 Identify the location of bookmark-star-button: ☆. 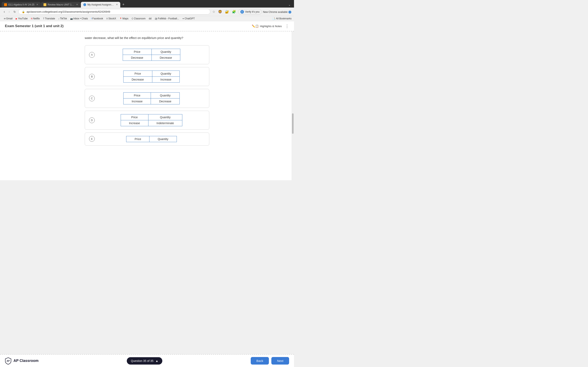
(214, 12).